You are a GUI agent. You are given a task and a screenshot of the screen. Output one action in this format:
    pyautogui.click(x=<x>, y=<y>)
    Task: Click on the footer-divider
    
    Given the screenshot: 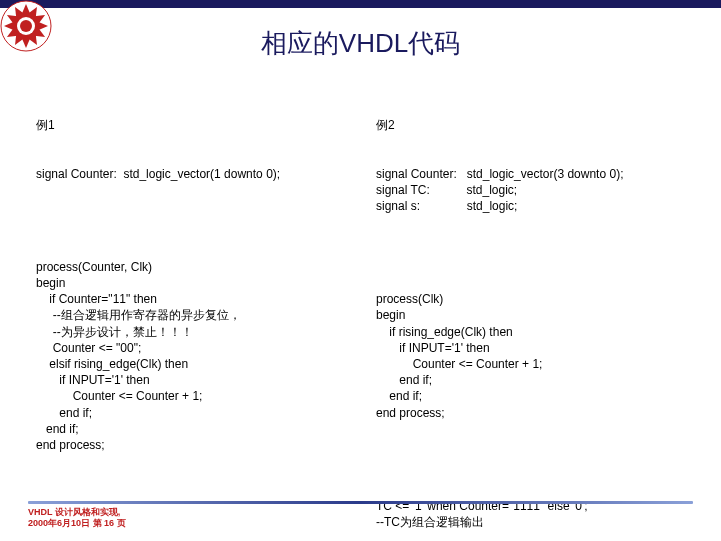 What is the action you would take?
    pyautogui.click(x=360, y=502)
    